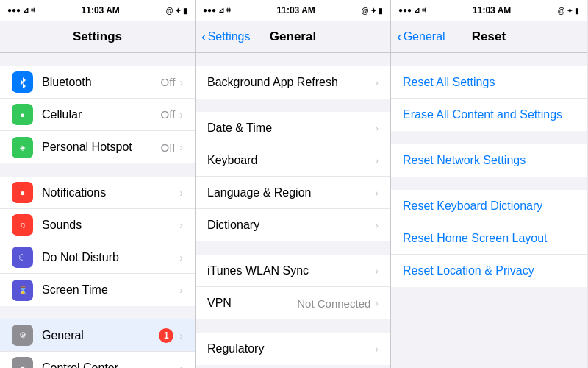 The image size is (588, 368). Describe the element at coordinates (293, 248) in the screenshot. I see `gap-g3` at that location.